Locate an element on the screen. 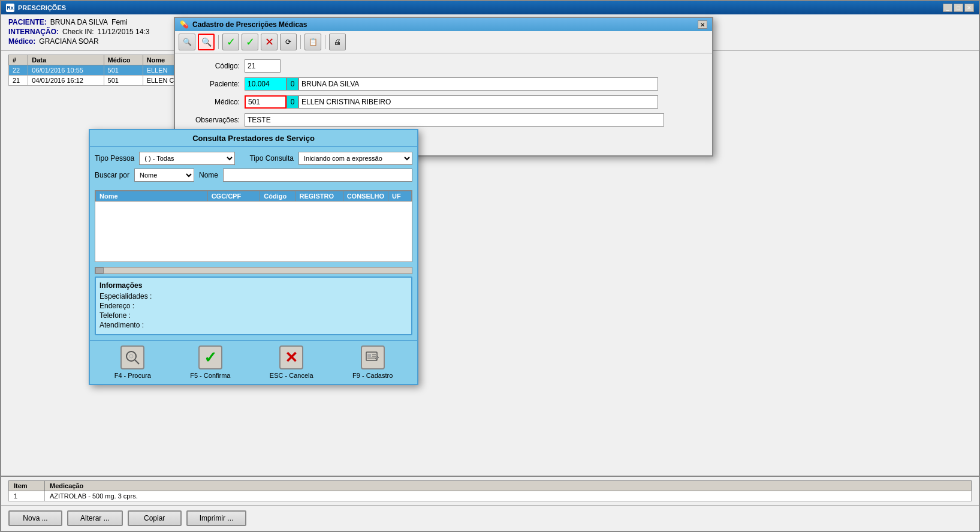 This screenshot has width=980, height=532. paciente-name-input is located at coordinates (478, 84).